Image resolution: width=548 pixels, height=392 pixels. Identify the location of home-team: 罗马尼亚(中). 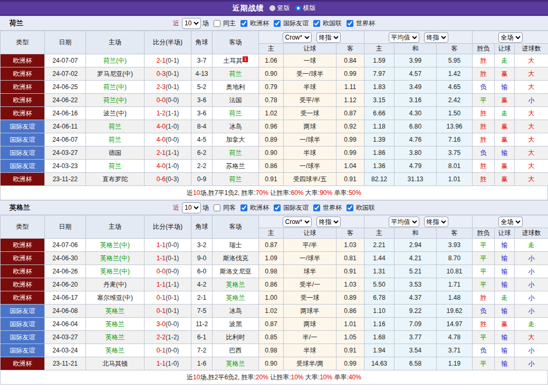
(115, 74).